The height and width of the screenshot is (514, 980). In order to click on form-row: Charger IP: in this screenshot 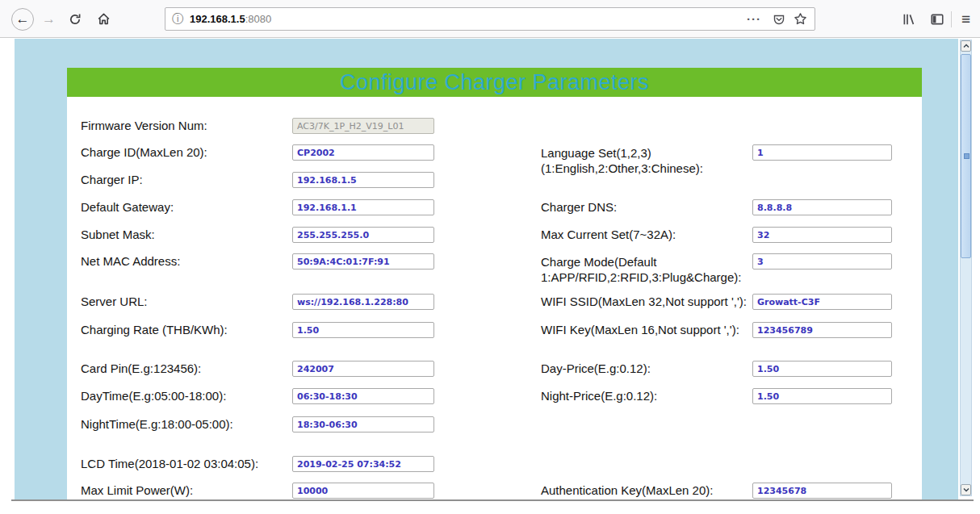, I will do `click(486, 182)`.